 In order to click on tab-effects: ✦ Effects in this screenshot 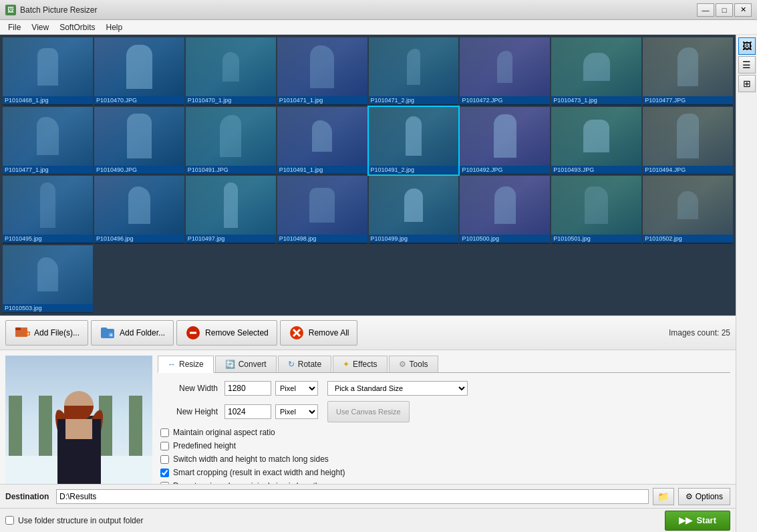, I will do `click(359, 364)`.